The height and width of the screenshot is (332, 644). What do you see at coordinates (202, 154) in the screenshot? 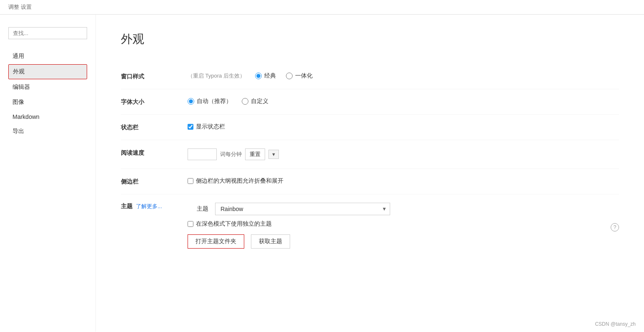
I see `speed-input: 382` at bounding box center [202, 154].